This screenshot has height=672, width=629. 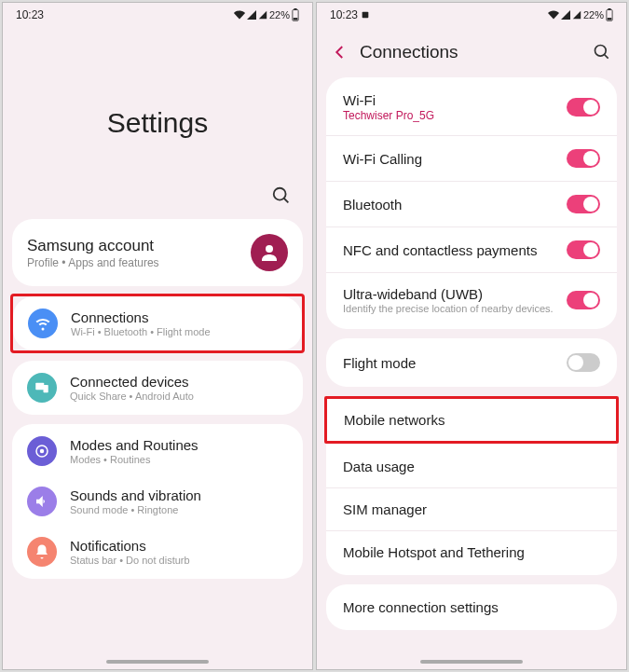 What do you see at coordinates (130, 546) in the screenshot?
I see `notif-title: Notifications` at bounding box center [130, 546].